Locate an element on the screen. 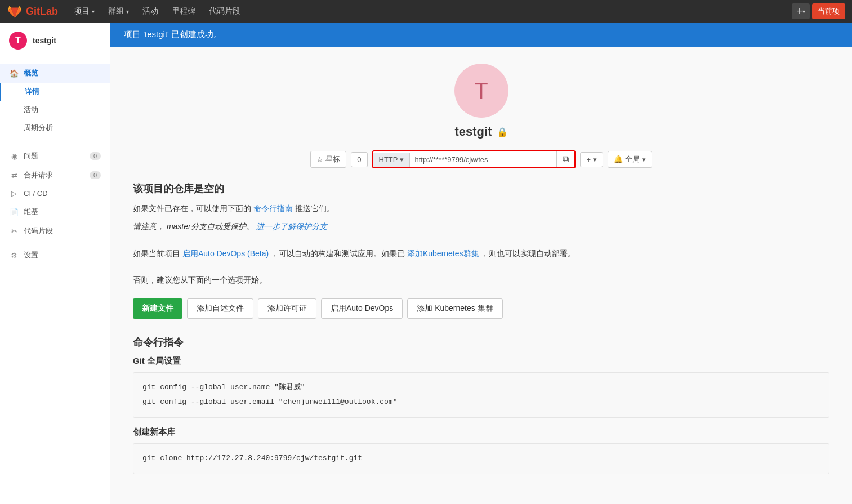 The image size is (852, 504). sidebar-item-issues: ◉ 问题 0 is located at coordinates (55, 156).